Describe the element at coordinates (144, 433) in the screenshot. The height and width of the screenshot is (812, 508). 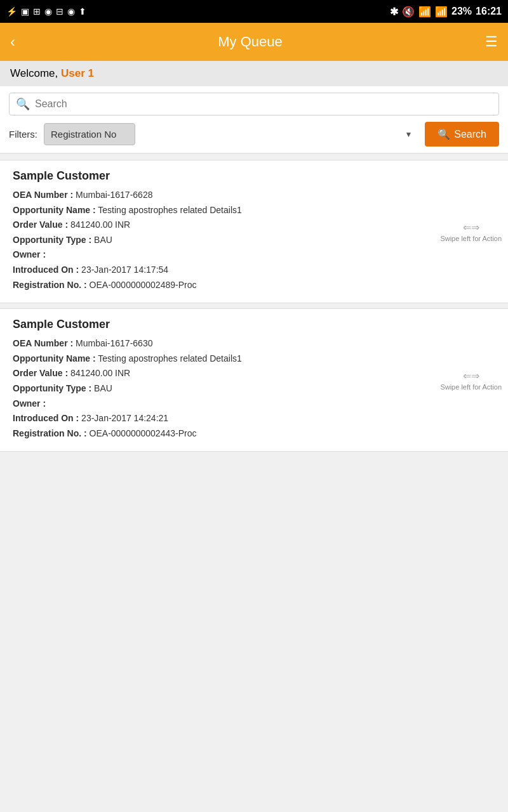
I see `registration-no-value-2: OEA-0000000002443-Proc` at that location.